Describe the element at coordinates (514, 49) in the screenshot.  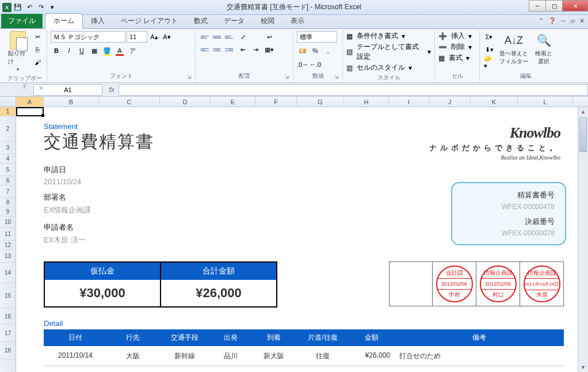
I see `sort-filter-button: A↓Z 並べ替えと フィルター` at that location.